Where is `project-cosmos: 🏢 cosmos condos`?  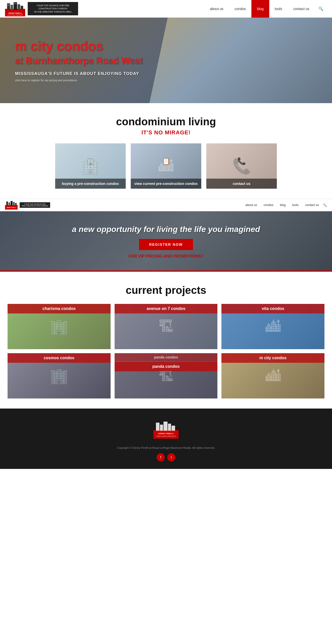 project-cosmos: 🏢 cosmos condos is located at coordinates (59, 376).